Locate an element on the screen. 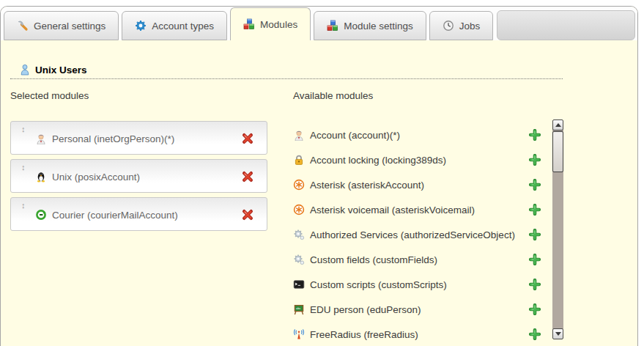  tab-label: Account types is located at coordinates (183, 26).